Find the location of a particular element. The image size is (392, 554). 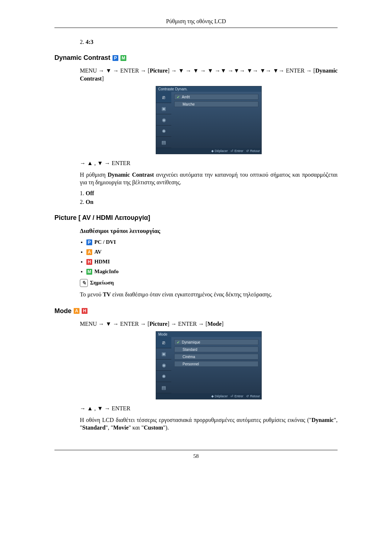

t: Movie is located at coordinates (121, 427).